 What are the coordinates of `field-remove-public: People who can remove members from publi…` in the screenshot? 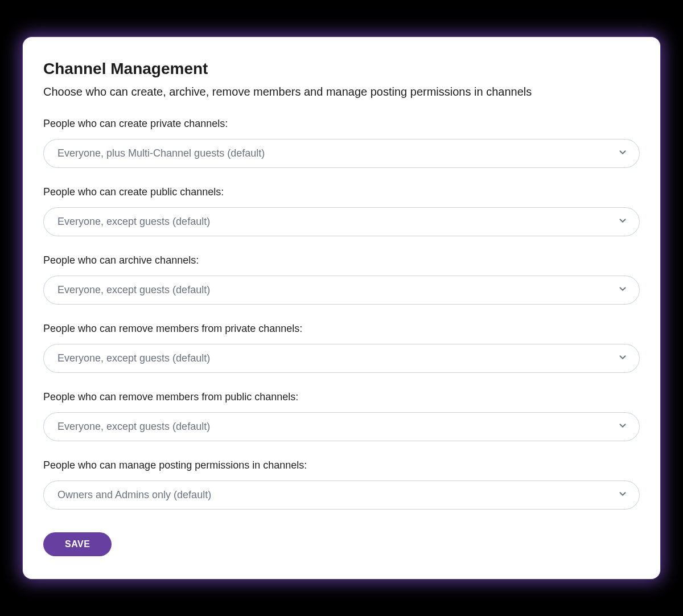 It's located at (342, 416).